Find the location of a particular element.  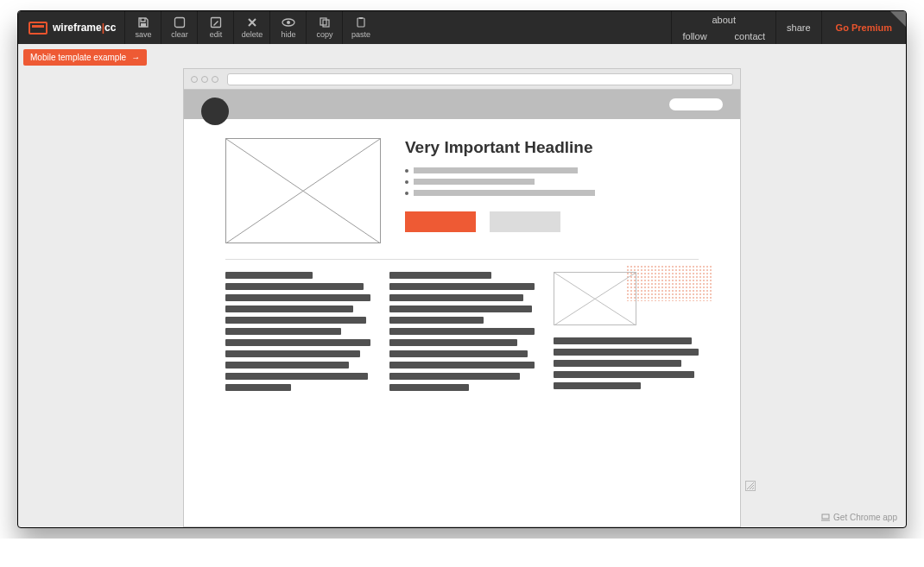

secondary-cta-placeholder is located at coordinates (525, 222).